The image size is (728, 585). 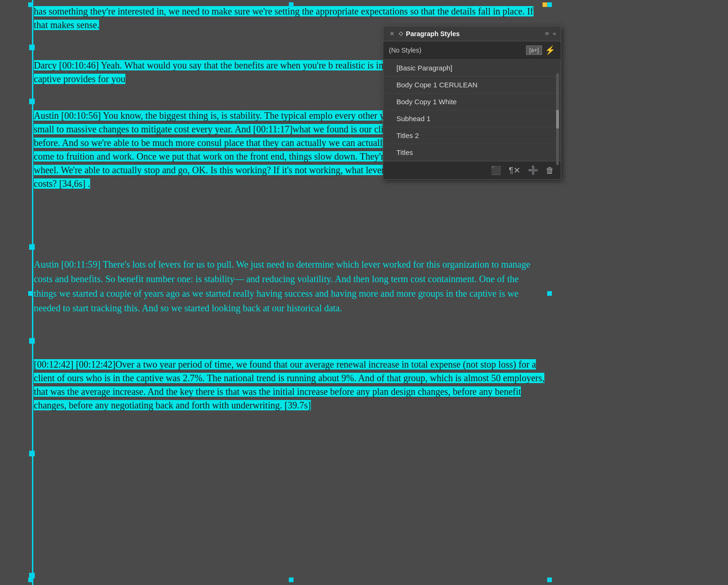 I want to click on toolbar-load-button: ⬛, so click(x=496, y=170).